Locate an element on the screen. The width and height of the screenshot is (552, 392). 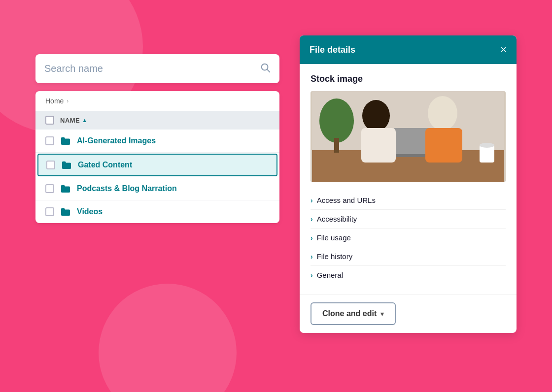
clone-and-edit-button: Clone and edit ▾ is located at coordinates (353, 314).